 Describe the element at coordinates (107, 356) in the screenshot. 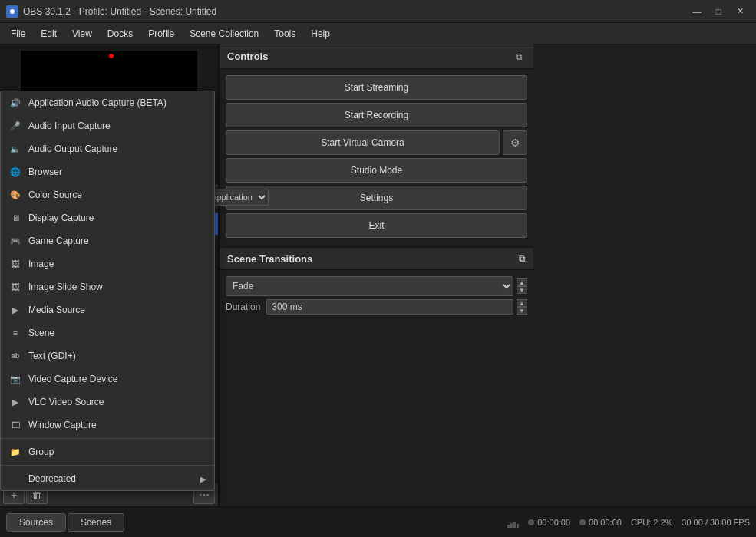

I see `dd-item-text-gdi: ab Text (GDI+)` at that location.